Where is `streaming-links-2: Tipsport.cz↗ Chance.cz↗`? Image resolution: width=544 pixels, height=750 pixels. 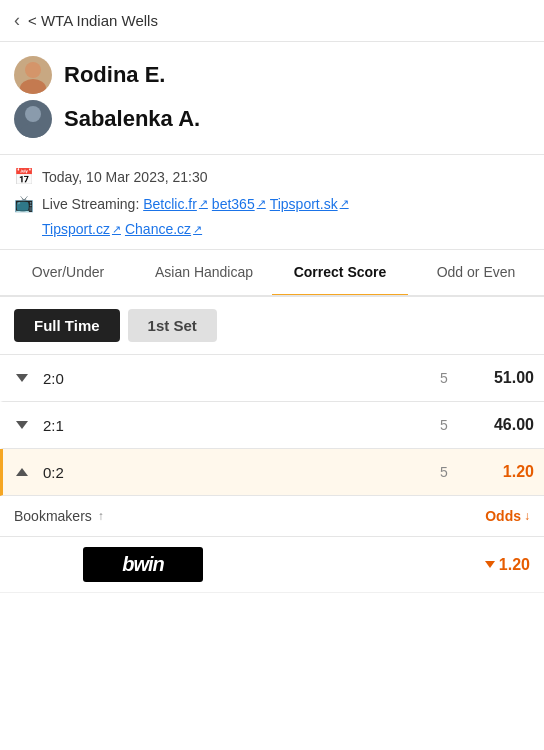 streaming-links-2: Tipsport.cz↗ Chance.cz↗ is located at coordinates (122, 229).